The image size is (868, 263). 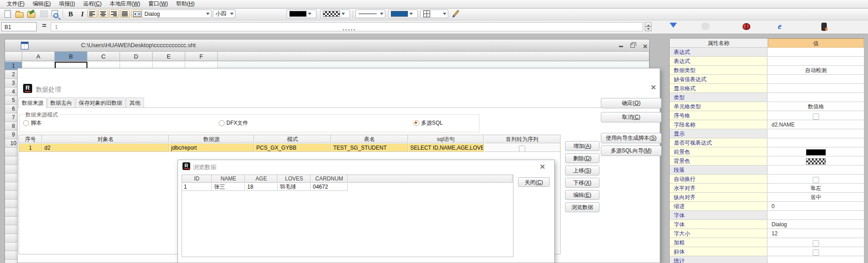 What do you see at coordinates (327, 45) in the screenshot?
I see `sheet-window-titlebar: C:\Users\HUAWEI\Desktop\ccccccccccc.sht …` at bounding box center [327, 45].